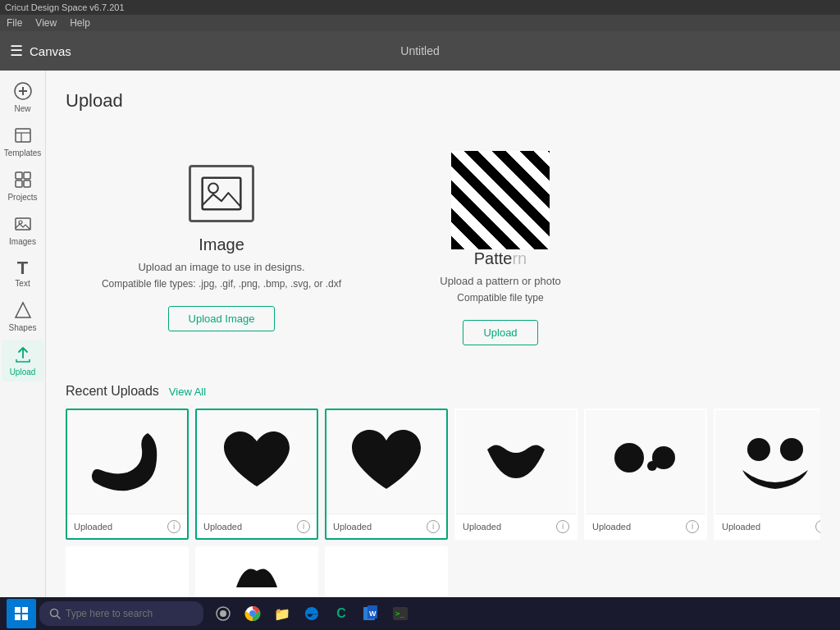 The image size is (840, 630). I want to click on sidebar-item-templates: Templates, so click(23, 142).